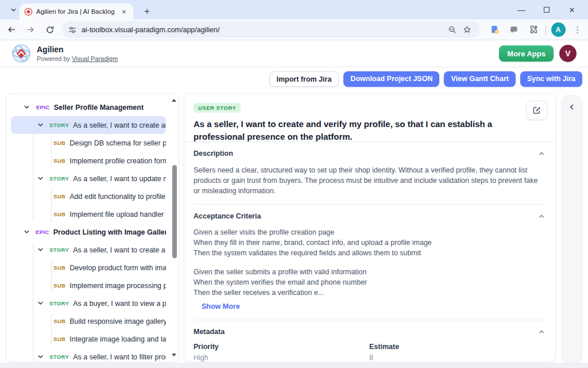  Describe the element at coordinates (369, 174) in the screenshot. I see `description-section: Description Sellers need a clear, struct…` at that location.